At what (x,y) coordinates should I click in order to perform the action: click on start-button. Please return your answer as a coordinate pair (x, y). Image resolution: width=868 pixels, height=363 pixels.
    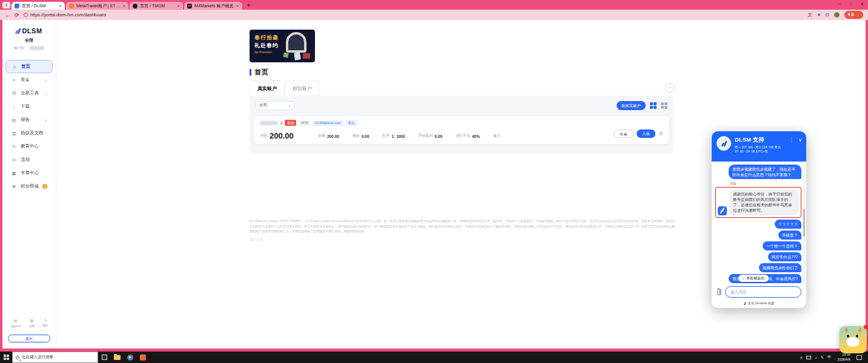
    Looking at the image, I should click on (6, 357).